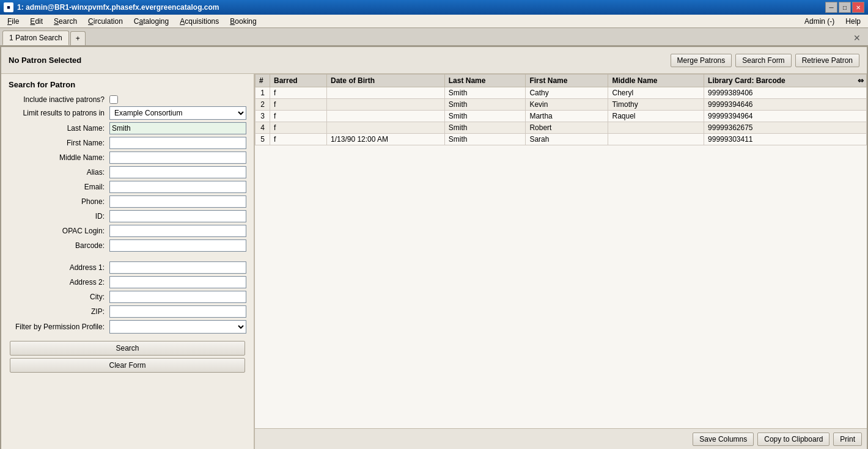 This screenshot has height=449, width=868. What do you see at coordinates (178, 158) in the screenshot?
I see `middle-name-input` at bounding box center [178, 158].